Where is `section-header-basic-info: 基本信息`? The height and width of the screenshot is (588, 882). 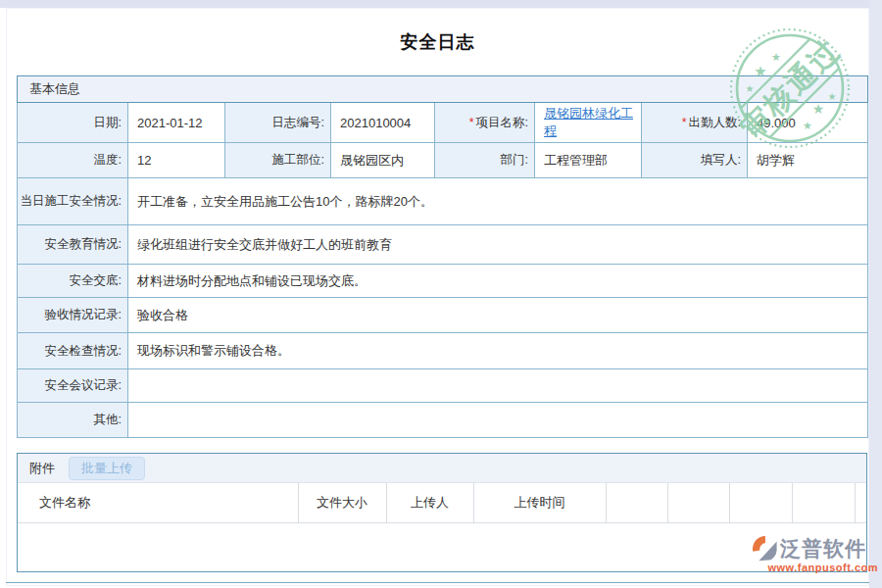
section-header-basic-info: 基本信息 is located at coordinates (443, 90).